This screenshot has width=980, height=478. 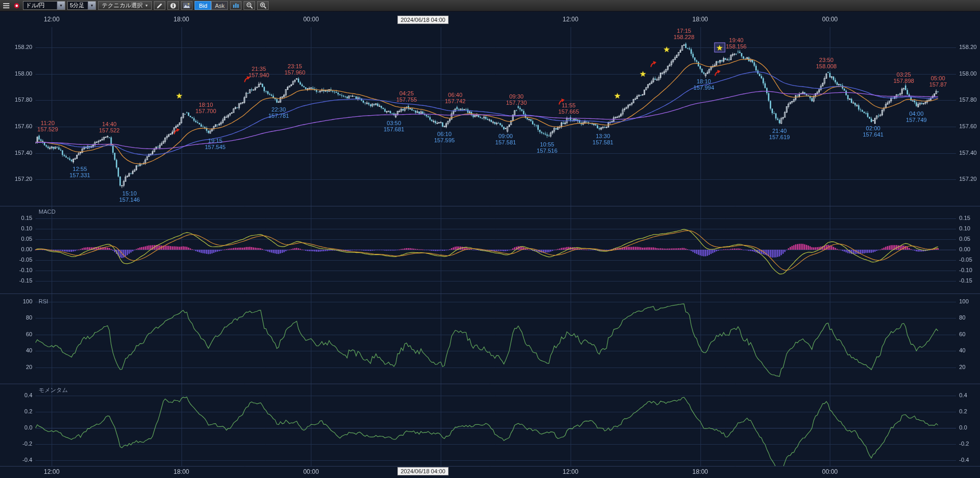 What do you see at coordinates (211, 5) in the screenshot?
I see `bid-ask-toggle: Bid Ask` at bounding box center [211, 5].